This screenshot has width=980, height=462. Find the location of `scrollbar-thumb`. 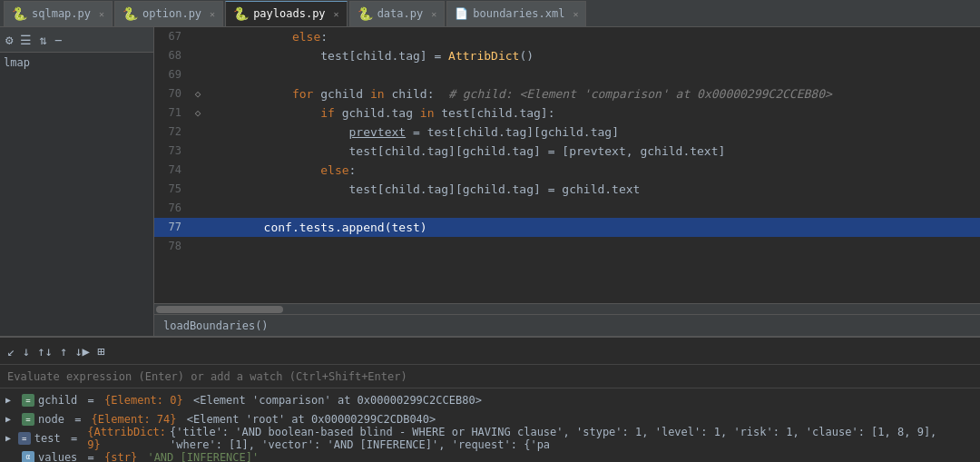

scrollbar-thumb is located at coordinates (220, 310).